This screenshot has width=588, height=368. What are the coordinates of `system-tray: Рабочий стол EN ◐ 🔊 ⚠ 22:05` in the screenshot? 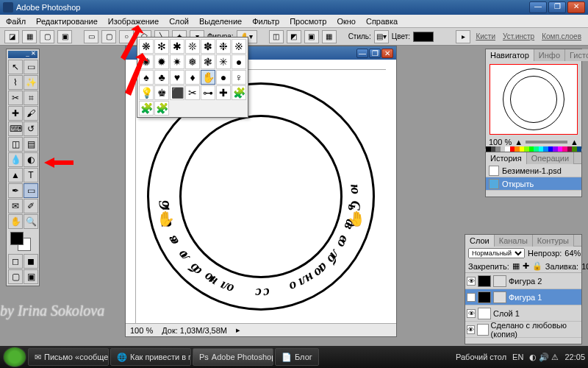 It's located at (520, 358).